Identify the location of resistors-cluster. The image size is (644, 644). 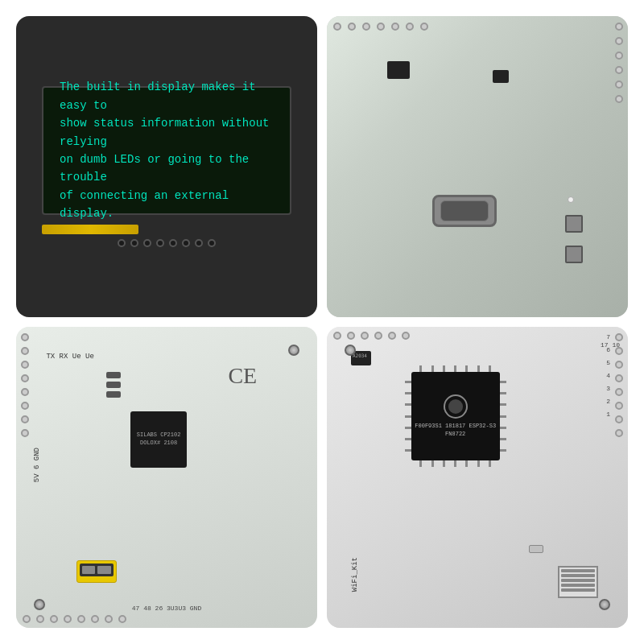
(114, 385).